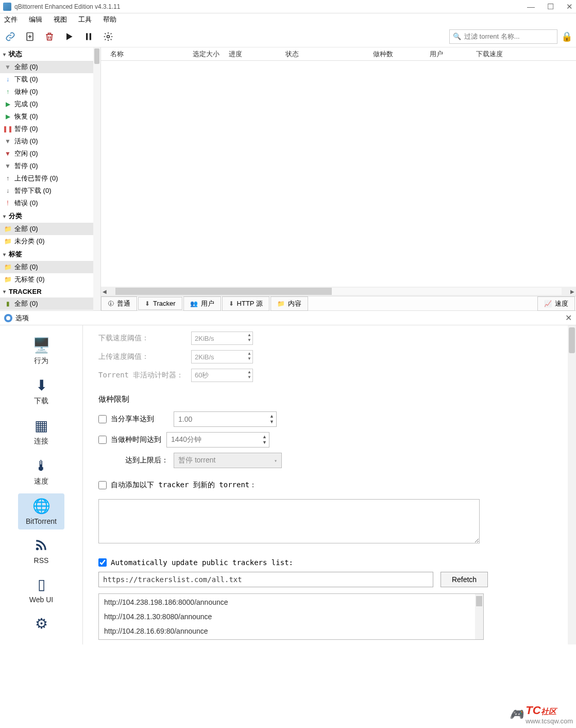 The width and height of the screenshot is (576, 728). What do you see at coordinates (60, 20) in the screenshot?
I see `menu-view: 视图` at bounding box center [60, 20].